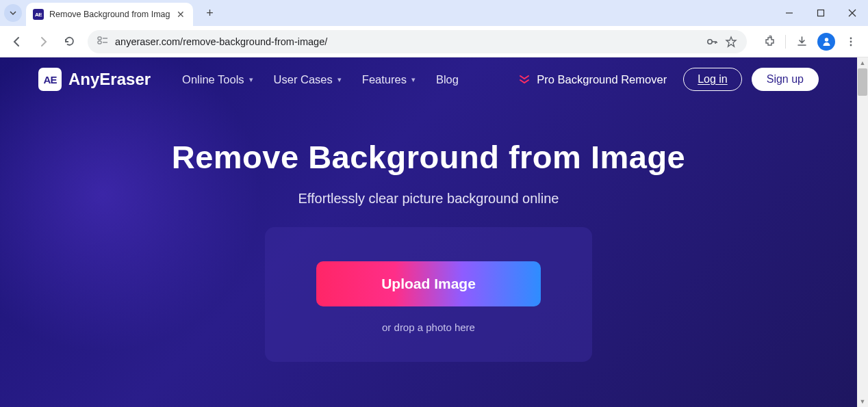 This screenshot has height=407, width=868. What do you see at coordinates (852, 13) in the screenshot?
I see `close-window-button` at bounding box center [852, 13].